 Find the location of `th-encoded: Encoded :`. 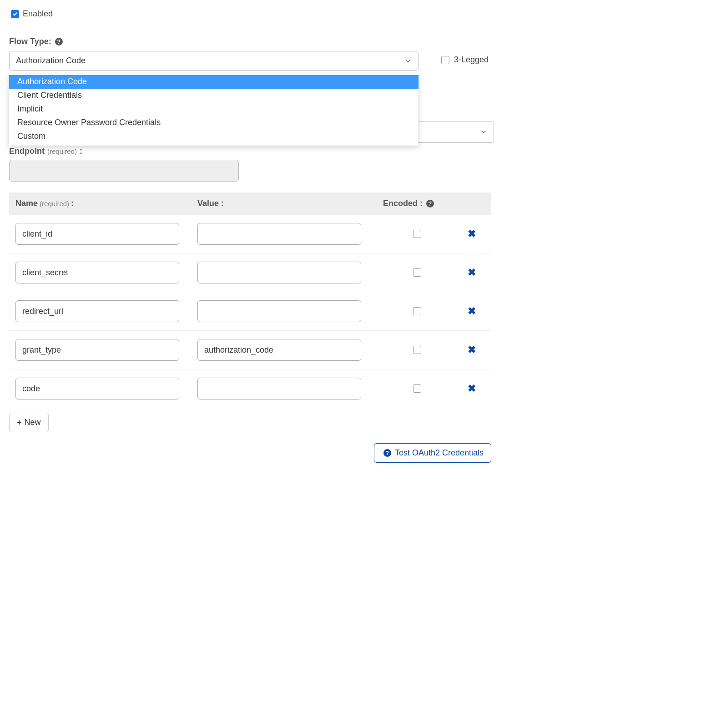

th-encoded: Encoded : is located at coordinates (403, 204).